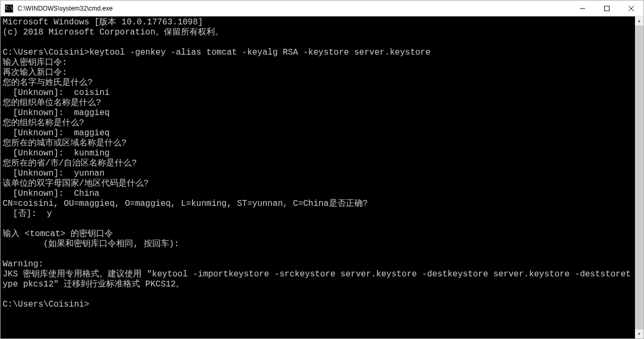  Describe the element at coordinates (322, 8) in the screenshot. I see `titlebar: C:\ C:\WINDOWS\system32\cmd.exe` at that location.